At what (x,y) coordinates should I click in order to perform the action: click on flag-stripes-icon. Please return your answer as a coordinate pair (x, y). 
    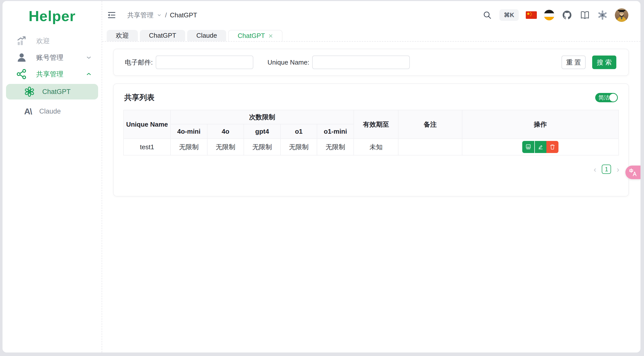
    Looking at the image, I should click on (549, 15).